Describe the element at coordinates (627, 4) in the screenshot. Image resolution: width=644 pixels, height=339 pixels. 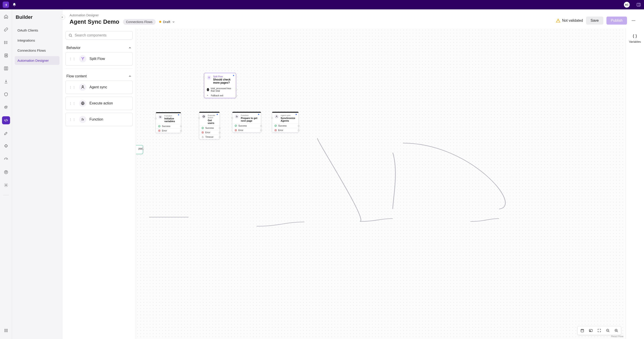
I see `user-avatar: AC` at that location.